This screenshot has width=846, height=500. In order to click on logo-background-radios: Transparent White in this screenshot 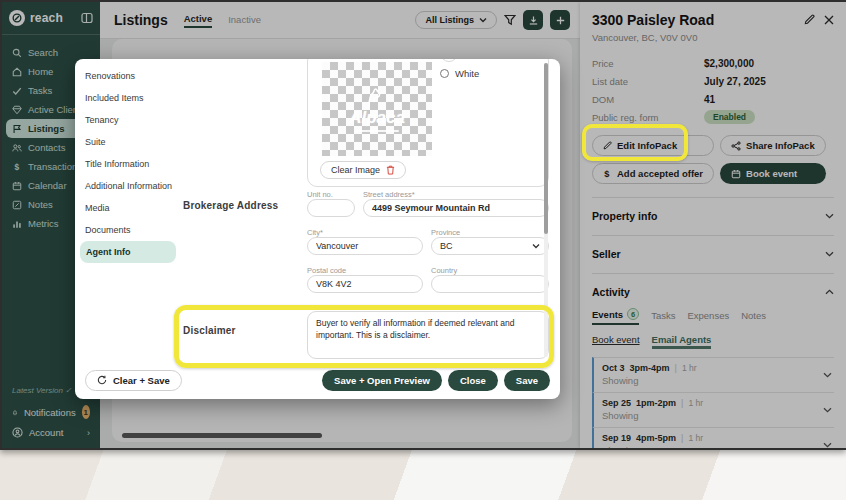, I will do `click(466, 70)`.